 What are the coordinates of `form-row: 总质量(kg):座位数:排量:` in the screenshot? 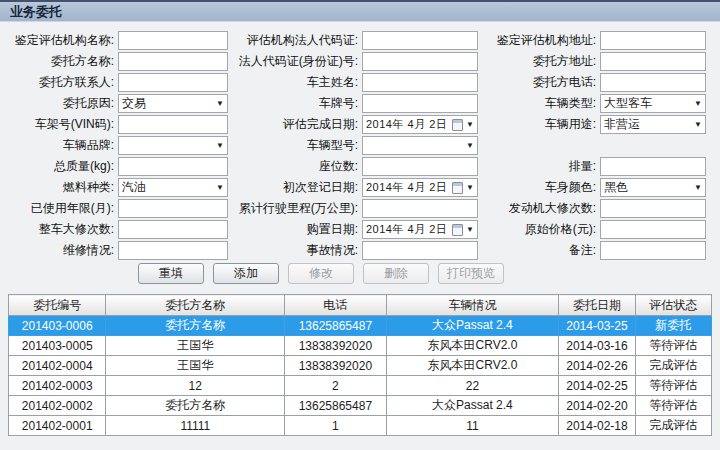 It's located at (360, 166).